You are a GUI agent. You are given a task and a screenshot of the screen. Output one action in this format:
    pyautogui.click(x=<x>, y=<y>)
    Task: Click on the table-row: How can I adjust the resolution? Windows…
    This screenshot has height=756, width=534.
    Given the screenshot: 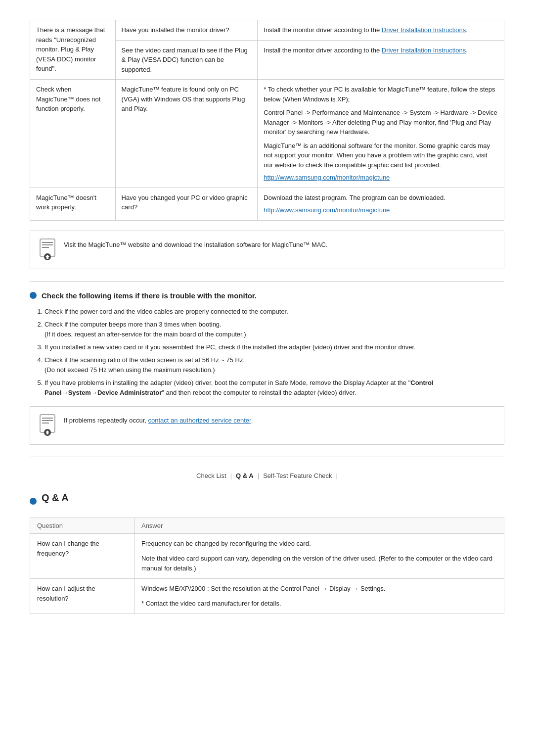 What is the action you would take?
    pyautogui.click(x=267, y=597)
    